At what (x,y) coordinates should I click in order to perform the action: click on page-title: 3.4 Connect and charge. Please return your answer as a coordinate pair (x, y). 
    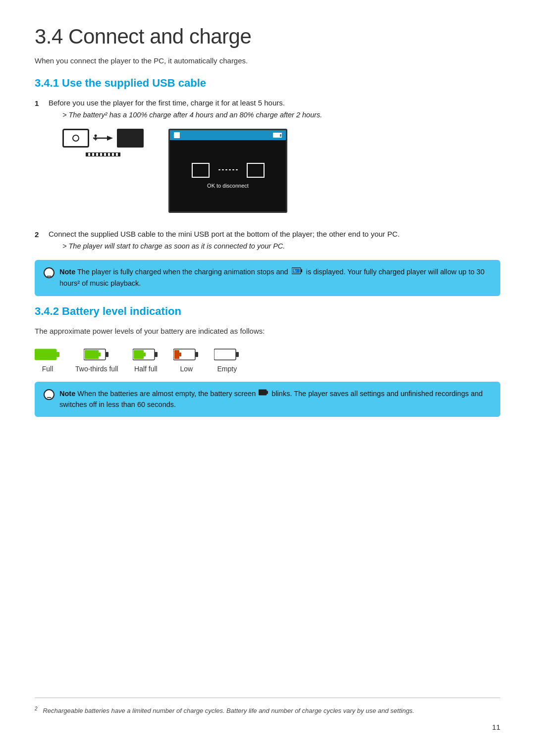
    Looking at the image, I should click on (268, 37).